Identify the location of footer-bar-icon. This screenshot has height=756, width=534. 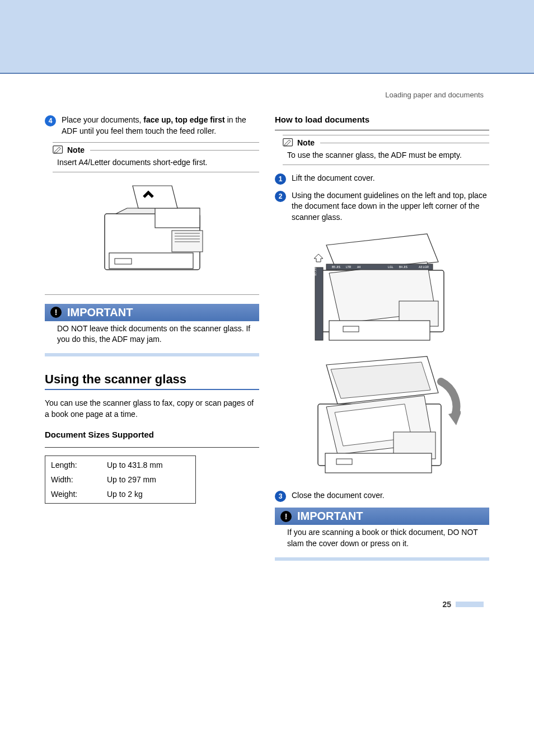
(470, 604).